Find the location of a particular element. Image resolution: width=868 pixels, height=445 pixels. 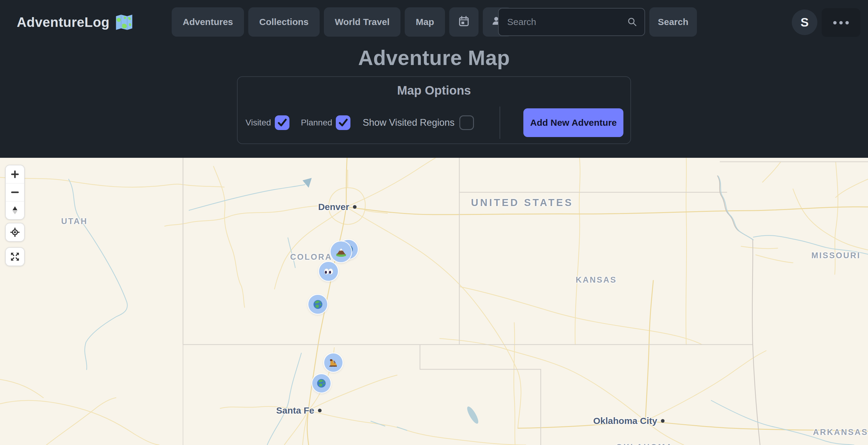

planned-label: Planned is located at coordinates (317, 123).